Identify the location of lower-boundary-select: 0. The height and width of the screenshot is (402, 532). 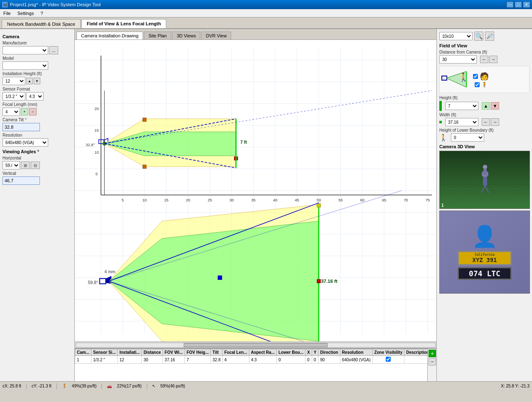
(468, 137).